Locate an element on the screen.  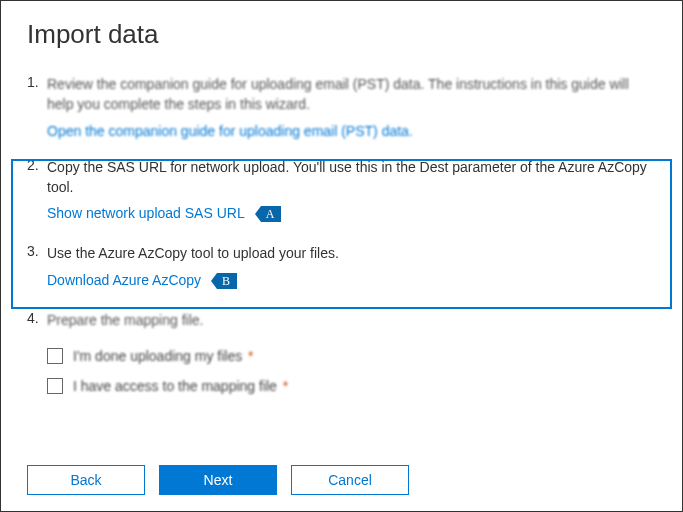
page-title: Import data is located at coordinates (342, 34).